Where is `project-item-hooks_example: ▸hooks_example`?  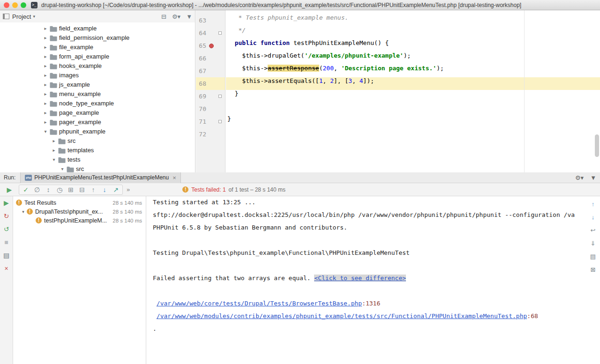
project-item-hooks_example: ▸hooks_example is located at coordinates (98, 66).